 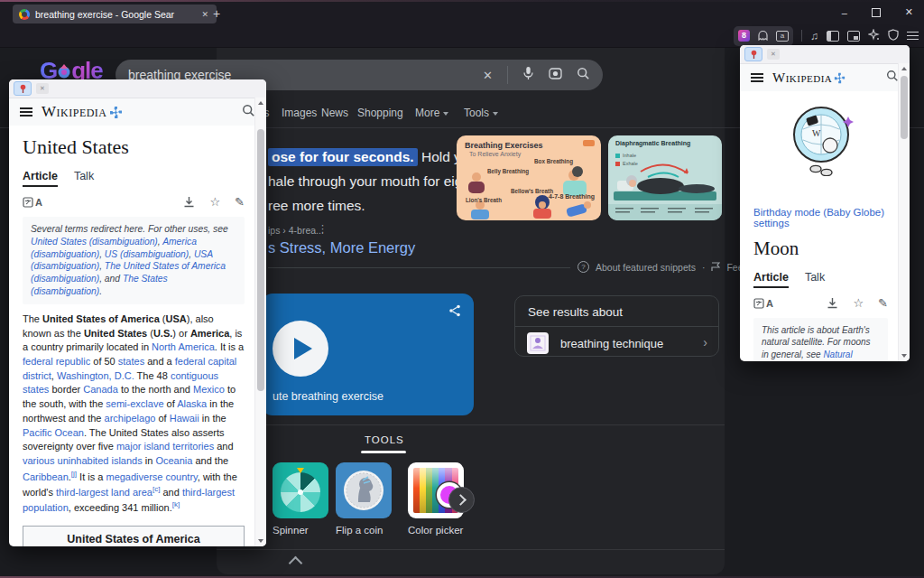 What do you see at coordinates (487, 76) in the screenshot?
I see `clear-search-icon: ✕` at bounding box center [487, 76].